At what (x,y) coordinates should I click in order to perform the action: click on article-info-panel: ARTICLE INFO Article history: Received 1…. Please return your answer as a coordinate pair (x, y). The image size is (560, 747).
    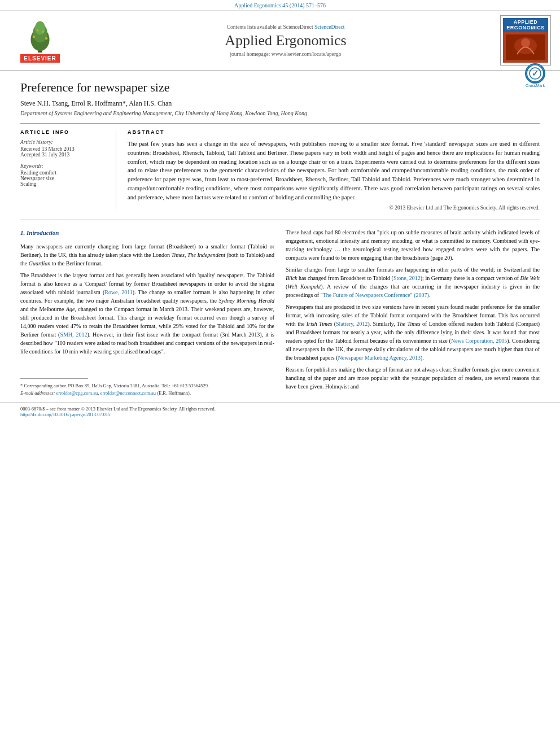
    Looking at the image, I should click on (68, 170).